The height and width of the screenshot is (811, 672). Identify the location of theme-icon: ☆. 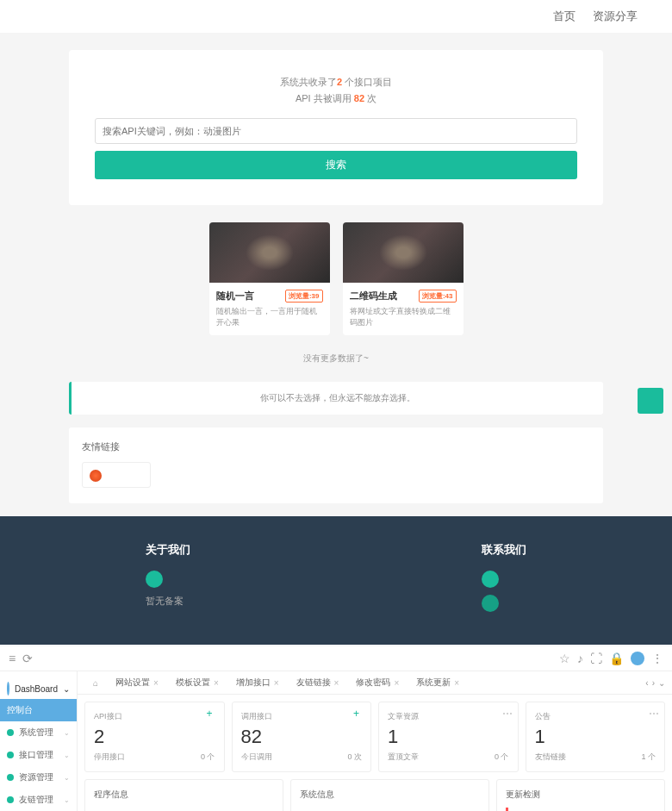
(565, 658).